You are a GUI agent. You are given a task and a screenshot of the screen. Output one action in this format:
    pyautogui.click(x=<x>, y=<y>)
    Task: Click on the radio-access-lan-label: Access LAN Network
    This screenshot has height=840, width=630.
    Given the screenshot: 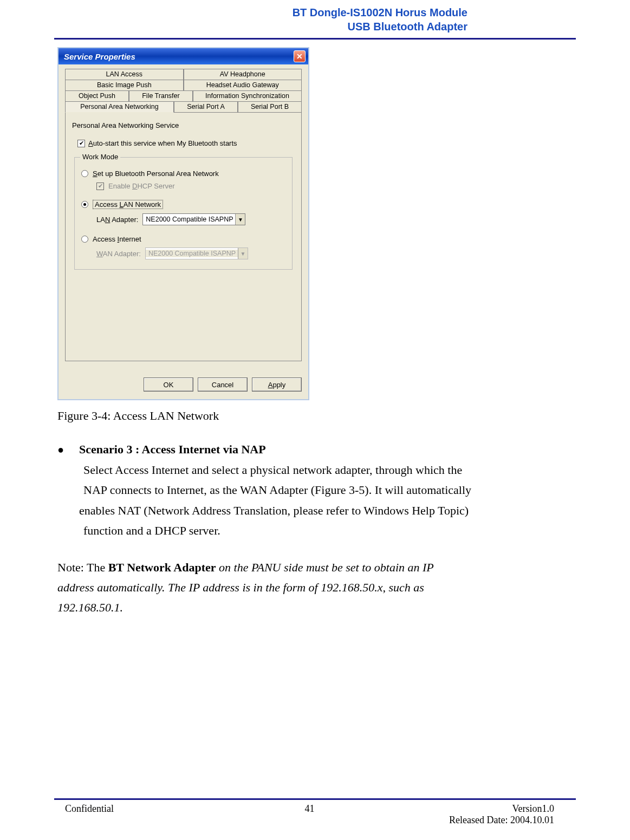 What is the action you would take?
    pyautogui.click(x=128, y=205)
    